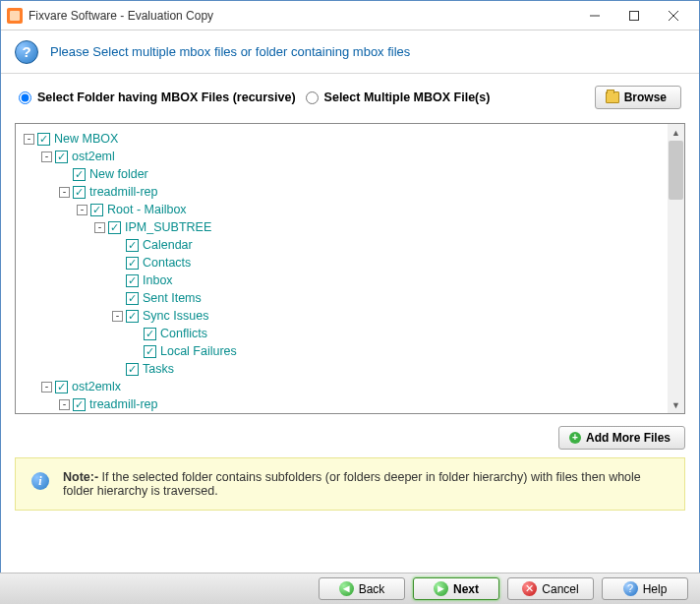 The image size is (700, 604). What do you see at coordinates (157, 280) in the screenshot?
I see `tree-label: Inbox` at bounding box center [157, 280].